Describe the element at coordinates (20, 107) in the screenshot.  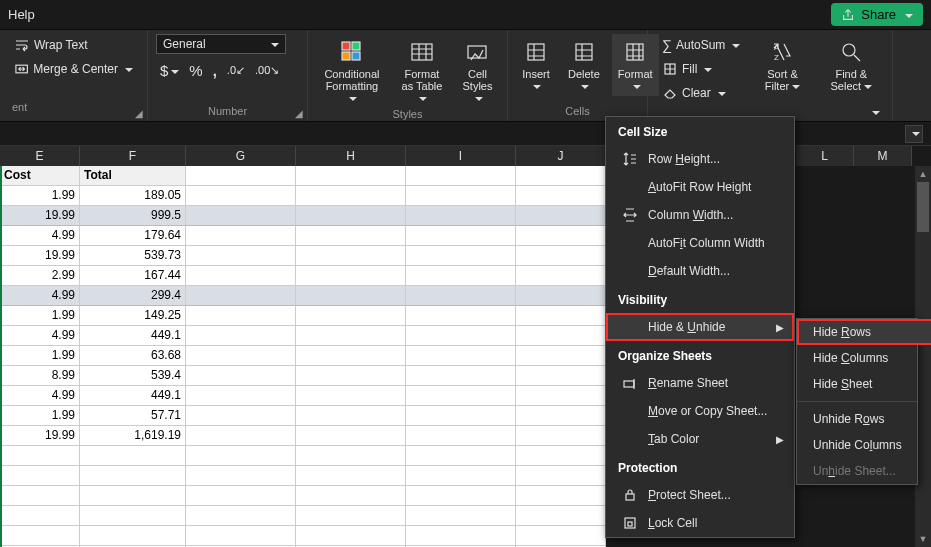
I see `group-label-truncated: ent` at that location.